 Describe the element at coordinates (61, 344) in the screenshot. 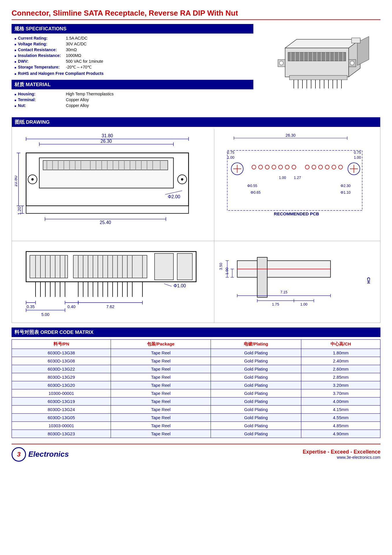

I see `col-pn: 料号/PN` at that location.